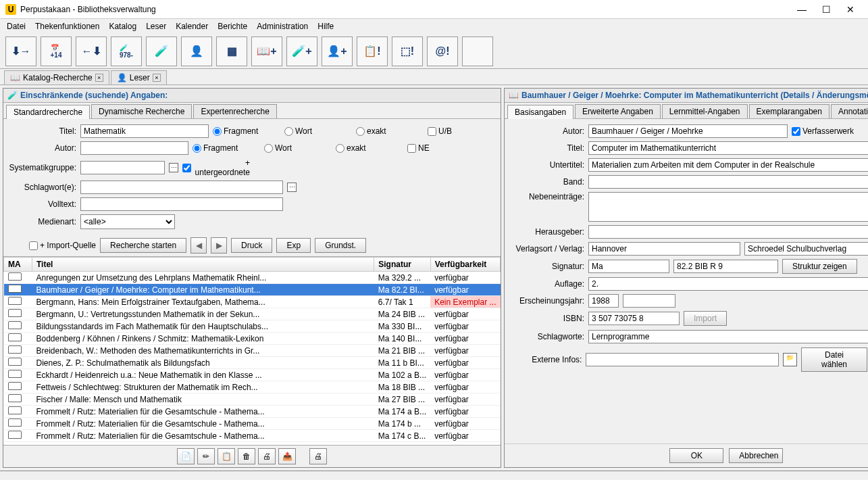  What do you see at coordinates (298, 148) in the screenshot?
I see `autor-wort-radio: Wort` at bounding box center [298, 148].